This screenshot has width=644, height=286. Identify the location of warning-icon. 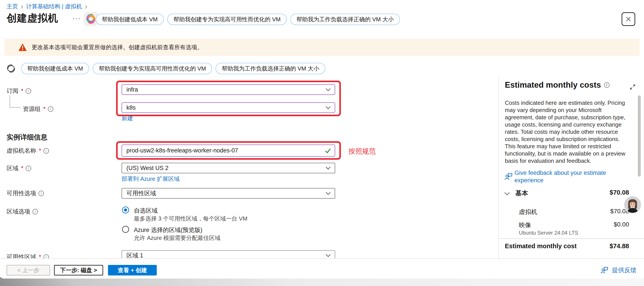
(22, 47).